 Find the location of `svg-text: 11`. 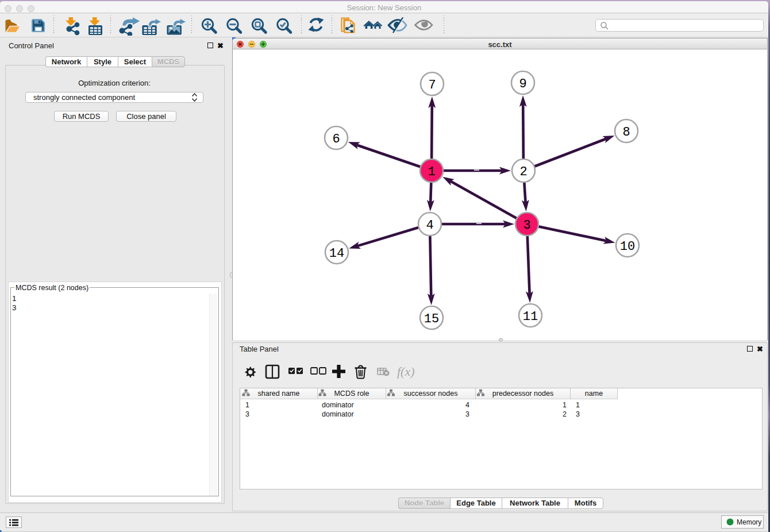

svg-text: 11 is located at coordinates (530, 317).